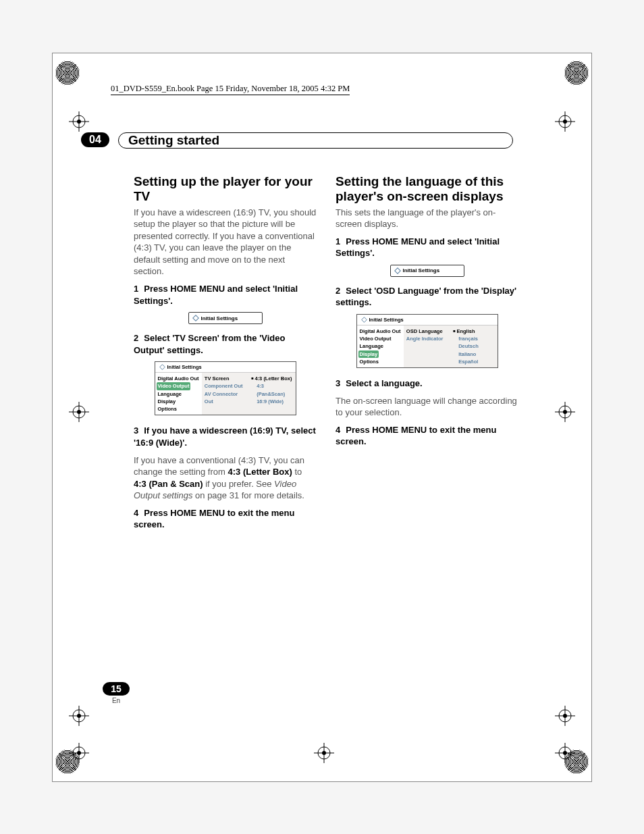 This screenshot has width=644, height=834. What do you see at coordinates (225, 478) in the screenshot?
I see `step-3-para: If you have a conventional (4:3) TV, you…` at bounding box center [225, 478].